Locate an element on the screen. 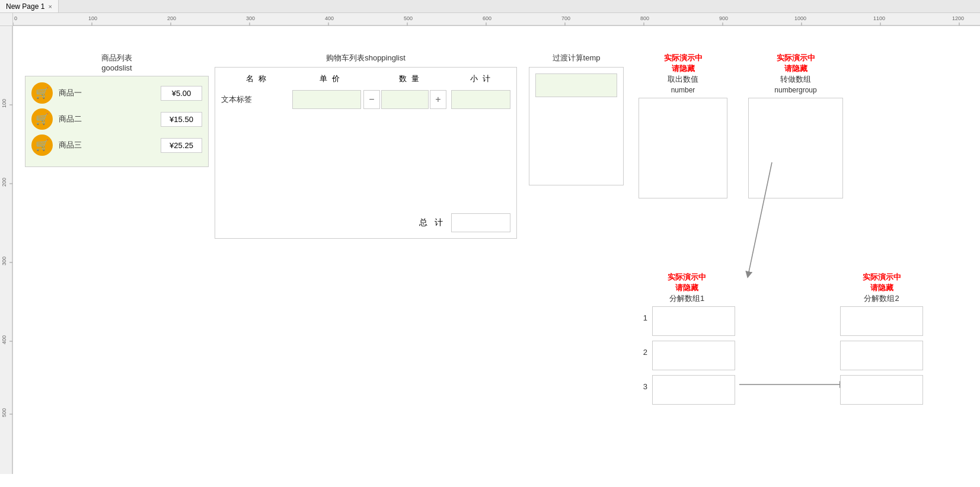 This screenshot has width=980, height=487. shoppinglist-section: 购物车列表shoppinglist 名 称 单 价 数 量 小 计 文本标签 − is located at coordinates (366, 146).